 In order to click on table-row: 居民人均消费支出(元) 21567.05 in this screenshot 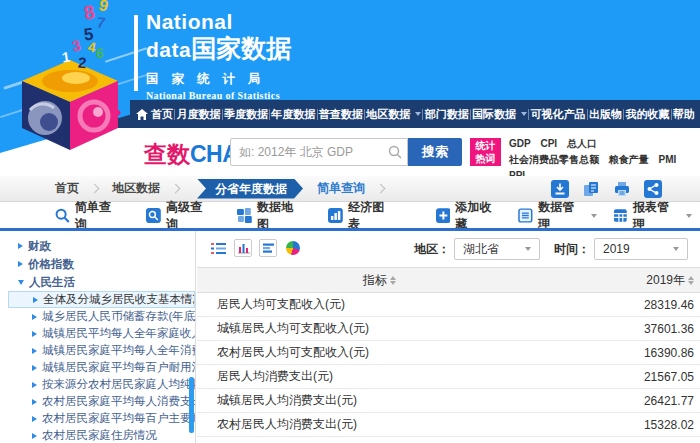, I will do `click(448, 377)`.